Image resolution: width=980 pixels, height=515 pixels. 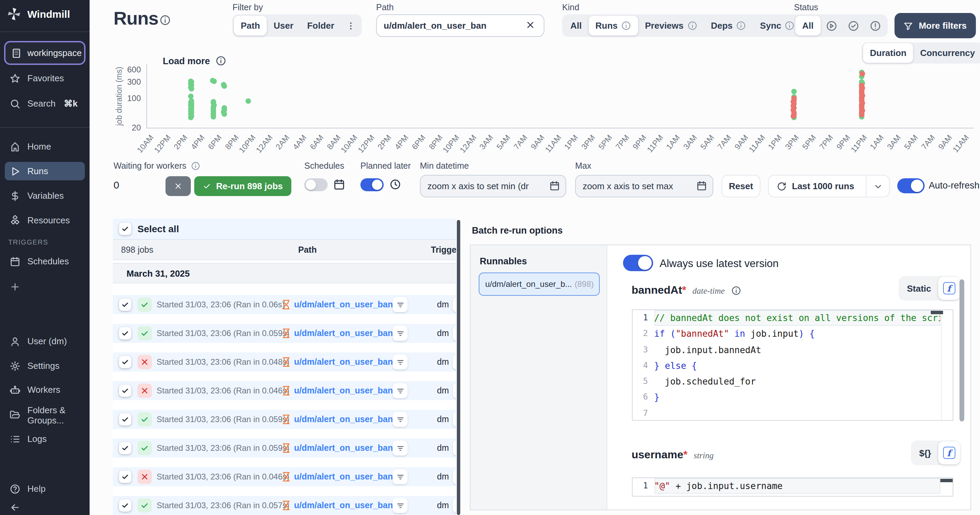 I want to click on chart-tab: Concurrency, so click(x=947, y=53).